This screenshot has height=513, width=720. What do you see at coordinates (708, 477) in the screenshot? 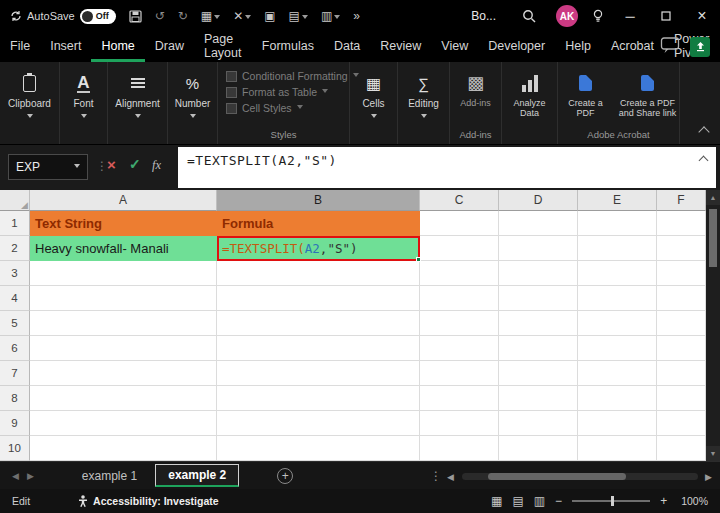
I see `hscroll-right-icon: ▶` at bounding box center [708, 477].